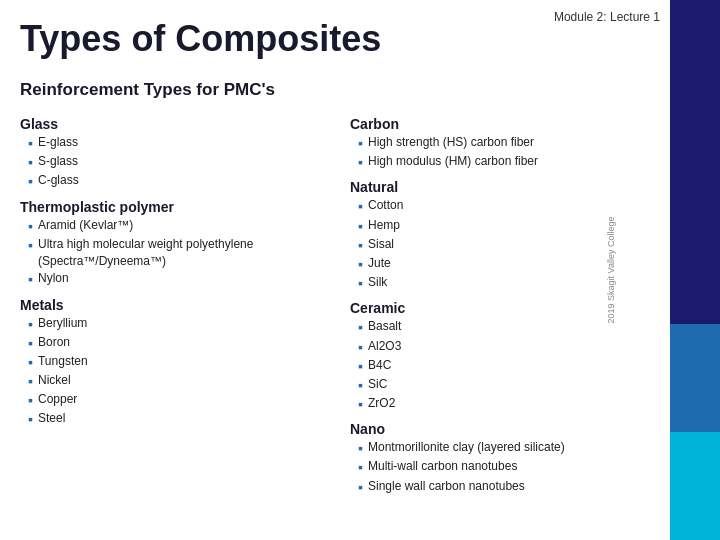 The width and height of the screenshot is (720, 540). I want to click on list-item: ▪ High modulus (HM) carbon fiber, so click(505, 162).